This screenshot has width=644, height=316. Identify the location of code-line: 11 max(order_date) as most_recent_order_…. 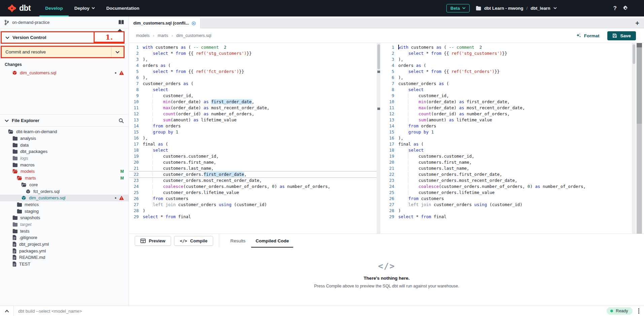
(510, 108).